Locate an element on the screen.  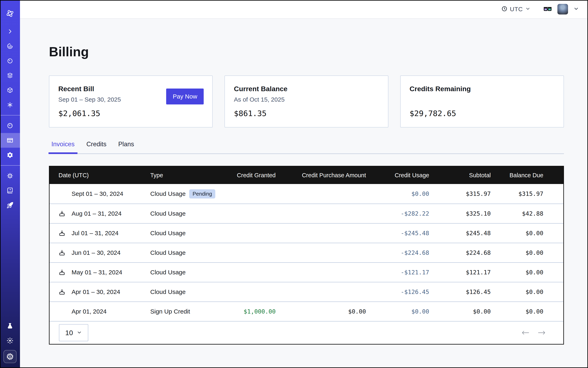
rocket-icon is located at coordinates (10, 205).